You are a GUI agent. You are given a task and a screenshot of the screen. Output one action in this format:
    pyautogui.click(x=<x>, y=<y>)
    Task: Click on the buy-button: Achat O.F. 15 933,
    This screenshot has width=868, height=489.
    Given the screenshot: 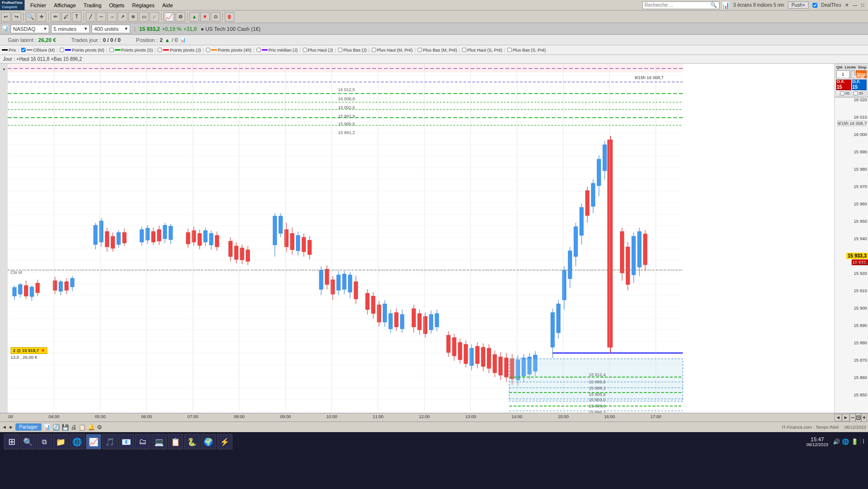 What is the action you would take?
    pyautogui.click(x=859, y=85)
    